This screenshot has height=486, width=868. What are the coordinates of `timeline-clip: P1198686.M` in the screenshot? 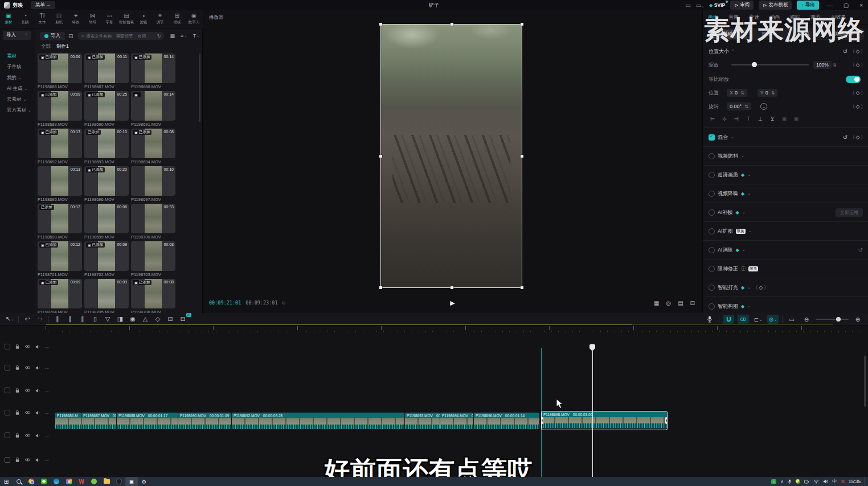 It's located at (68, 421).